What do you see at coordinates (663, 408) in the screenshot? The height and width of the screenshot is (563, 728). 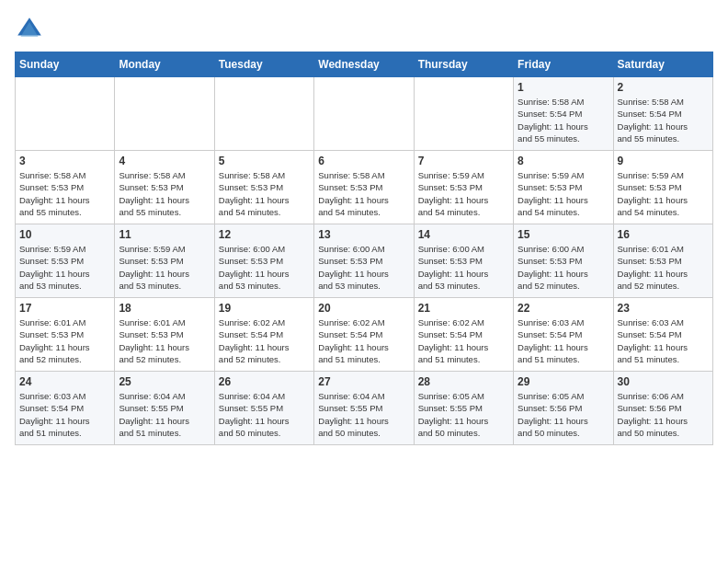 I see `calendar-cell: 30Sunrise: 6:06 AM Sunset: 5:56 PM Dayli…` at bounding box center [663, 408].